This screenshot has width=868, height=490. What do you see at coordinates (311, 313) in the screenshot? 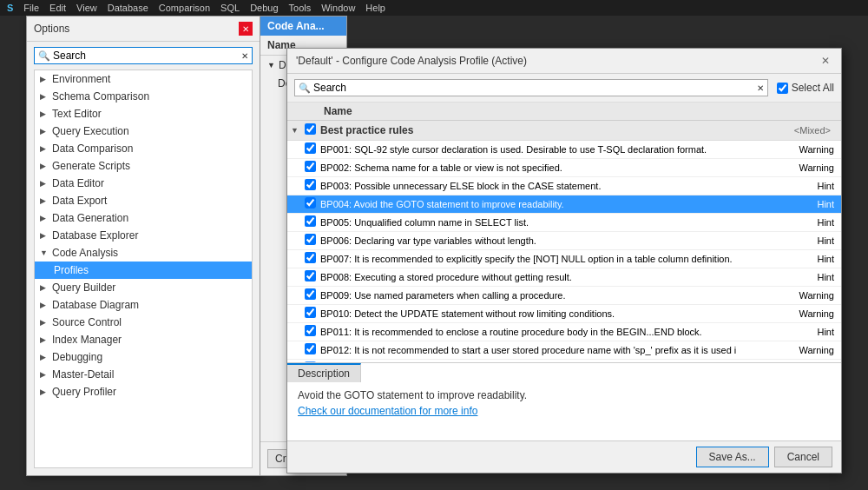
I see `rule-bp010-checkbox` at bounding box center [311, 313].